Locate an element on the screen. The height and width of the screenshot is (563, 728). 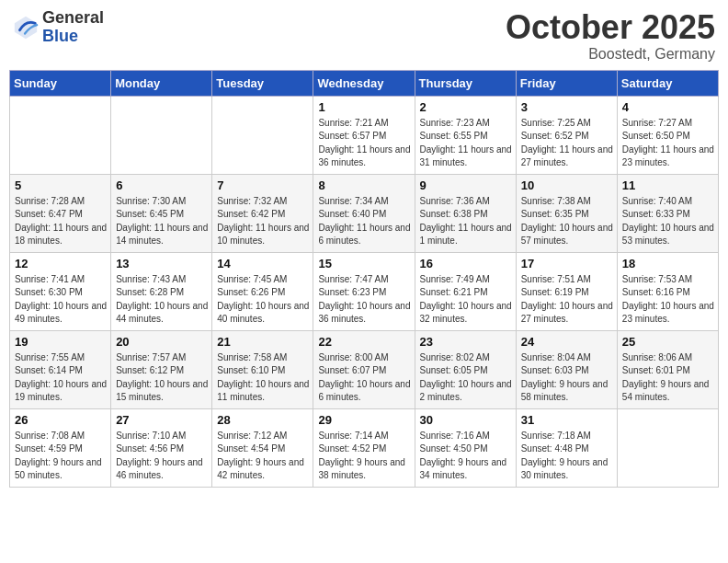
day-info: Sunrise: 7:12 AM Sunset: 4:54 PM Dayligh… is located at coordinates (263, 456).